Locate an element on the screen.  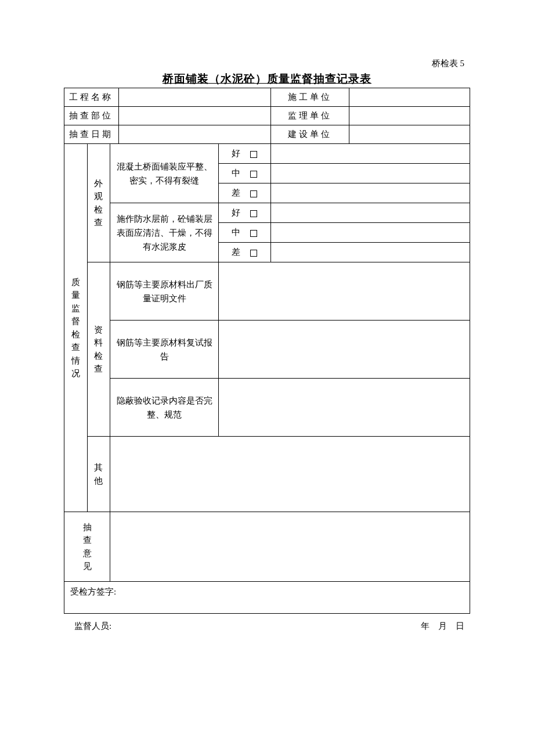
table-row: 资料检查 钢筋等主要原材料出厂质量证明文件 is located at coordinates (267, 291).